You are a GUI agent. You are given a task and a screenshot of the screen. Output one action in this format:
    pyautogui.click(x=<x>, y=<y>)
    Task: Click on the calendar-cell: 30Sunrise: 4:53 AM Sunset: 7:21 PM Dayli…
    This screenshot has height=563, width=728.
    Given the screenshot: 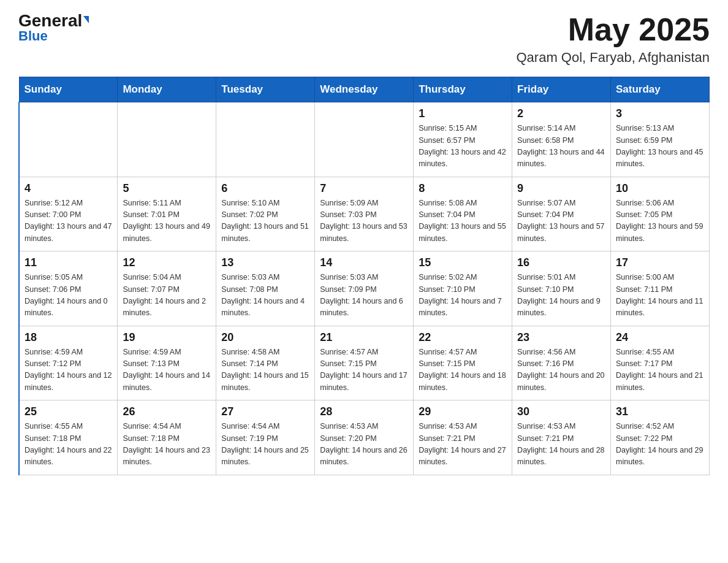 What is the action you would take?
    pyautogui.click(x=561, y=438)
    